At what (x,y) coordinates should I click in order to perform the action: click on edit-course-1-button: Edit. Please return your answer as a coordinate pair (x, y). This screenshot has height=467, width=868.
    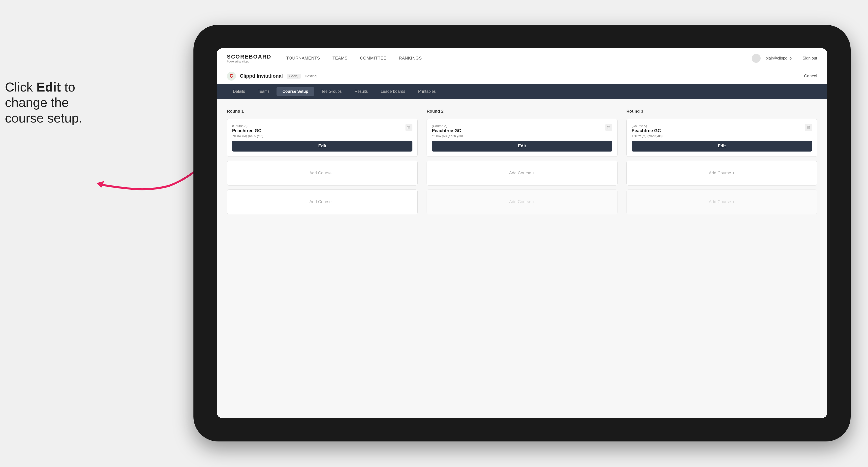
    Looking at the image, I should click on (322, 146).